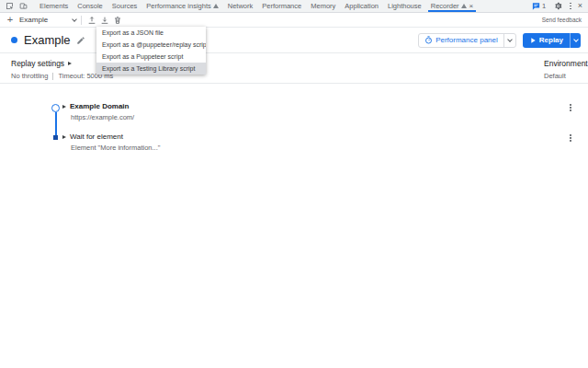 This screenshot has height=368, width=588. I want to click on menu-item-export-json: Export as a JSON file, so click(151, 33).